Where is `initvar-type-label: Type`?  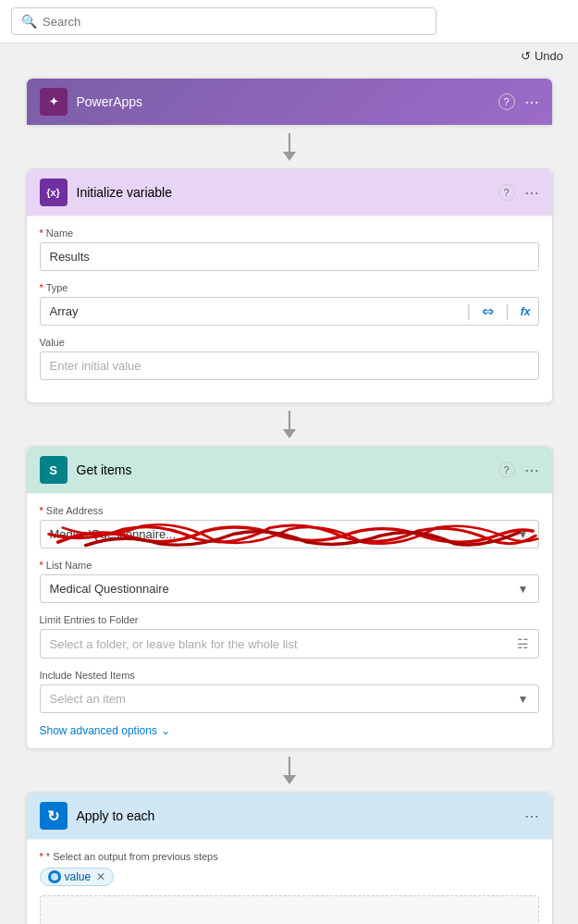
initvar-type-label: Type is located at coordinates (289, 288).